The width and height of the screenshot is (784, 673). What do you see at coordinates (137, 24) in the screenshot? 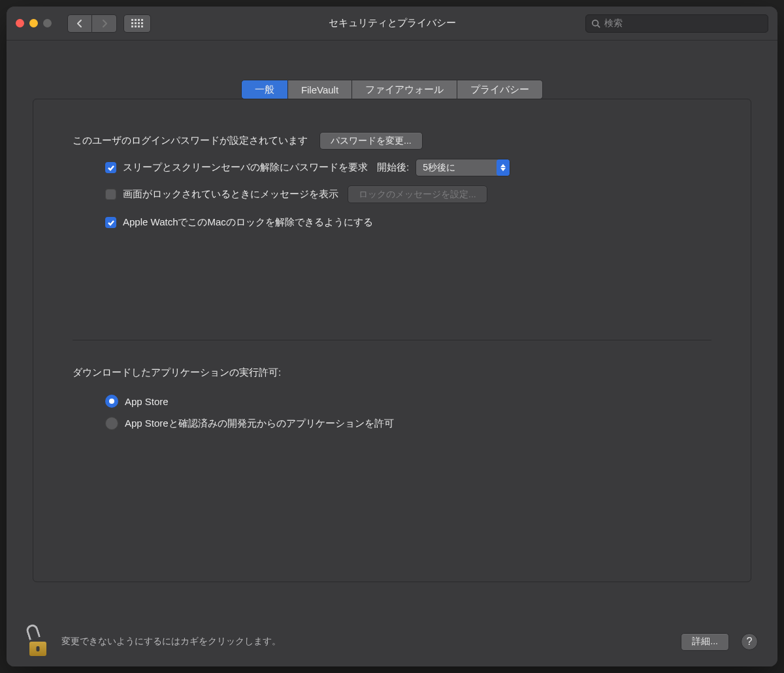
I see `show-all-button` at bounding box center [137, 24].